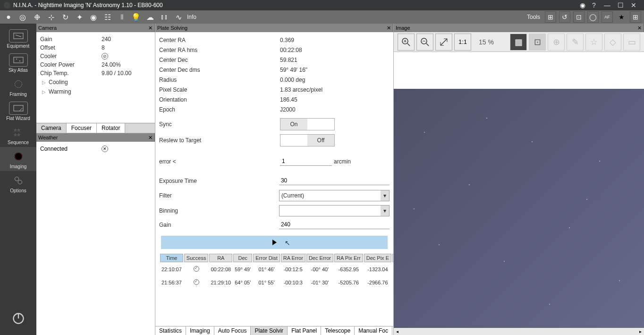  I want to click on th-time: Time, so click(172, 258).